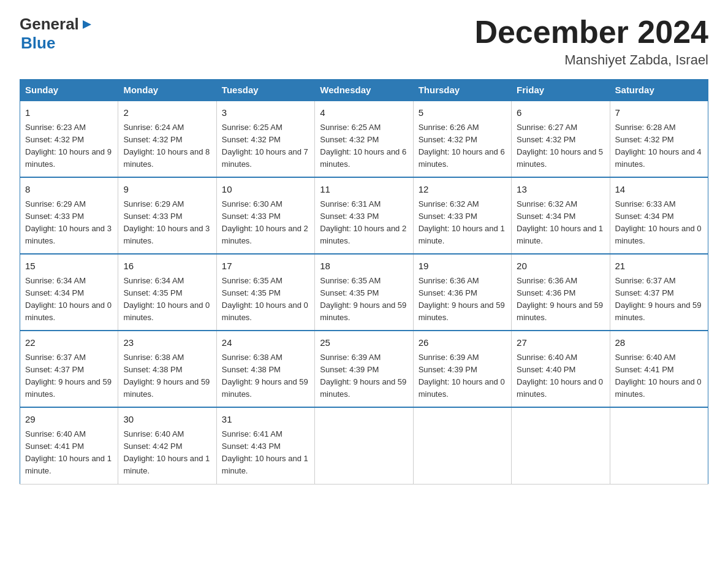 The width and height of the screenshot is (728, 563). I want to click on week-row-4: 22 Sunrise: 6:37 AMSunset: 4:37 PMDaylig…, so click(364, 369).